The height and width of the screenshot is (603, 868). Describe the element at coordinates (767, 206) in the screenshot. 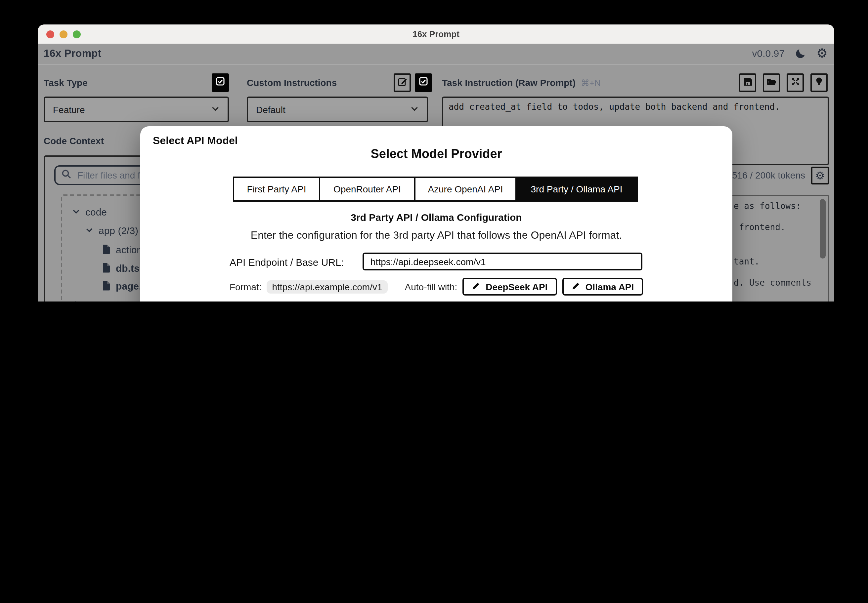

I see `preview-line: e as follows:` at that location.